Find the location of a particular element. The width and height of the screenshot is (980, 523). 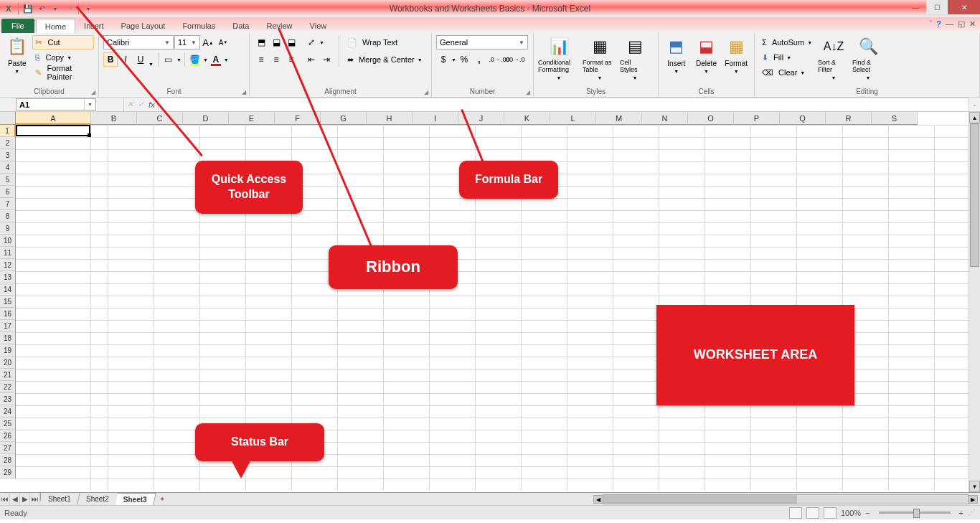

column-header-M: M is located at coordinates (619, 118).